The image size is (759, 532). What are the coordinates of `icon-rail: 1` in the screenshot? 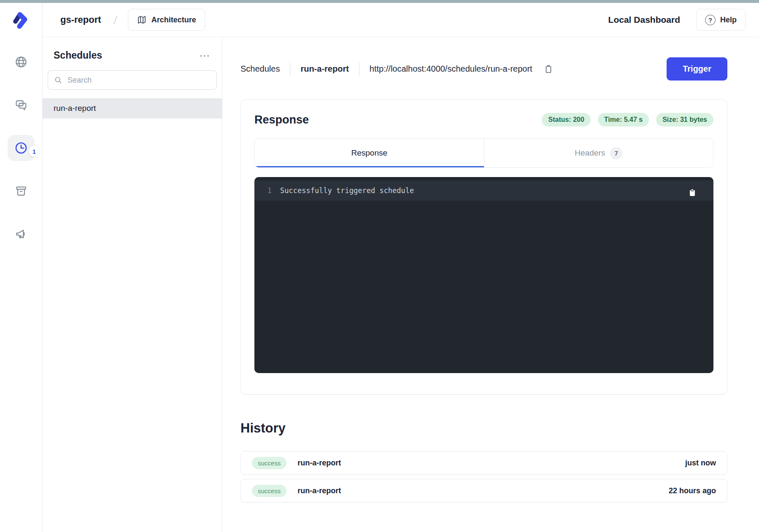 It's located at (21, 267).